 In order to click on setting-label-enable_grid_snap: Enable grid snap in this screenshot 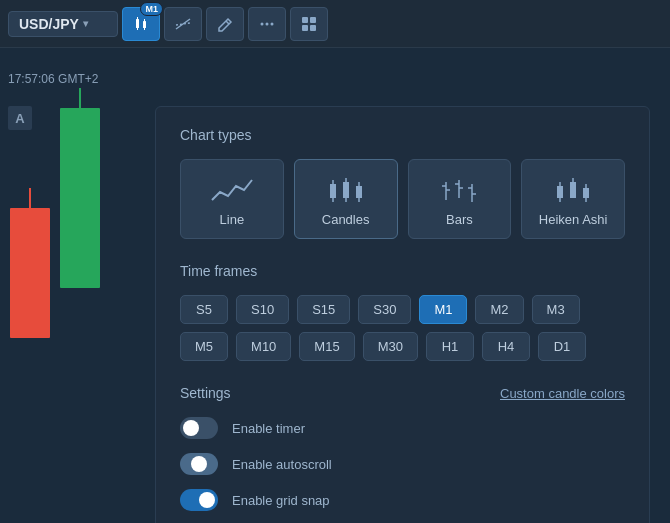, I will do `click(281, 500)`.